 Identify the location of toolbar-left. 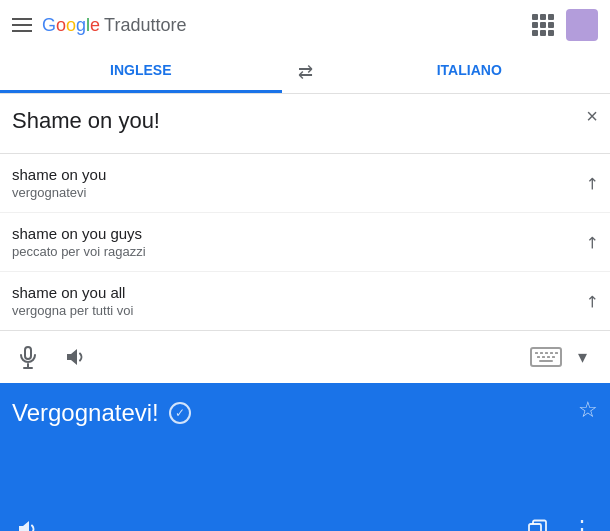
(52, 357).